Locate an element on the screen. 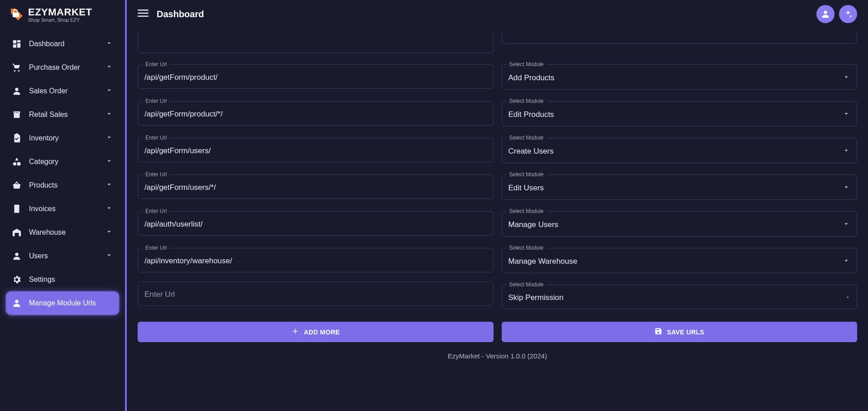  basket-icon is located at coordinates (17, 185).